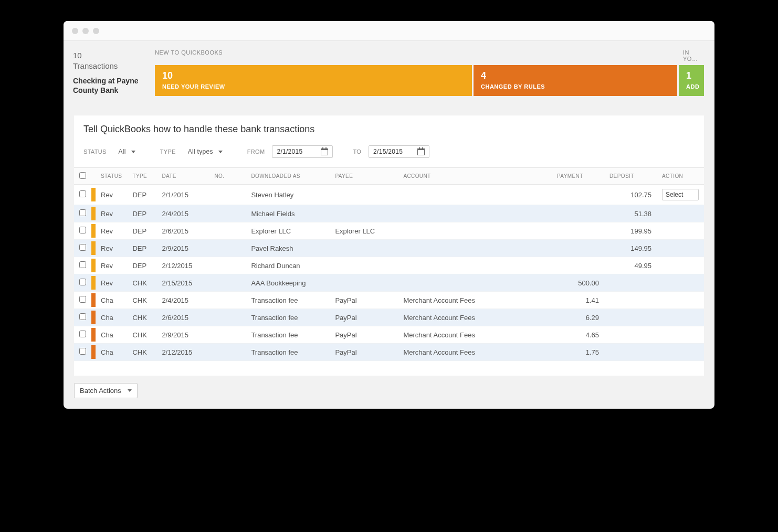 This screenshot has height=532, width=778. Describe the element at coordinates (389, 214) in the screenshot. I see `table-row: RevDEP2/4/2015Michael Fields51.38` at that location.